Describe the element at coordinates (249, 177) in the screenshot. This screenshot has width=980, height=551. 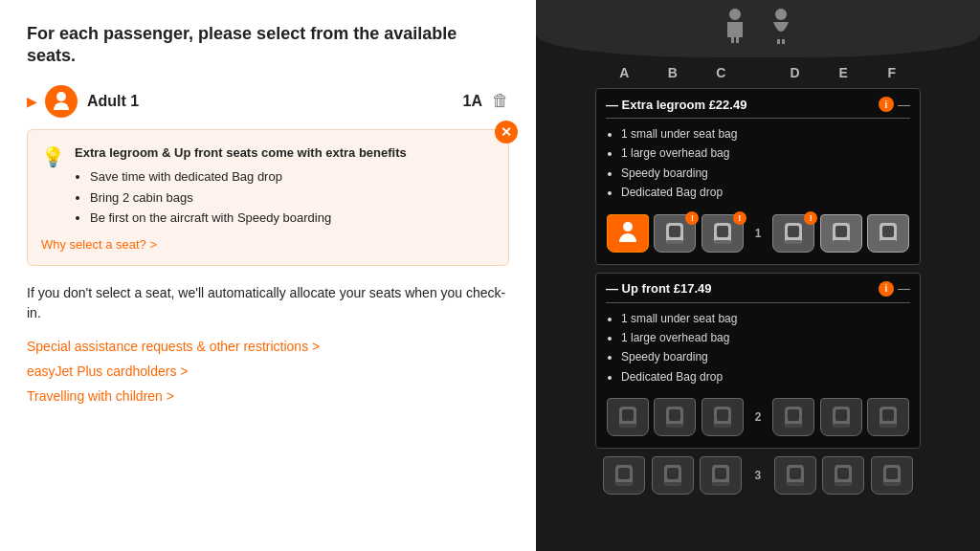
I see `tooltip-benefit-1: Save time with dedicated Bag drop` at that location.